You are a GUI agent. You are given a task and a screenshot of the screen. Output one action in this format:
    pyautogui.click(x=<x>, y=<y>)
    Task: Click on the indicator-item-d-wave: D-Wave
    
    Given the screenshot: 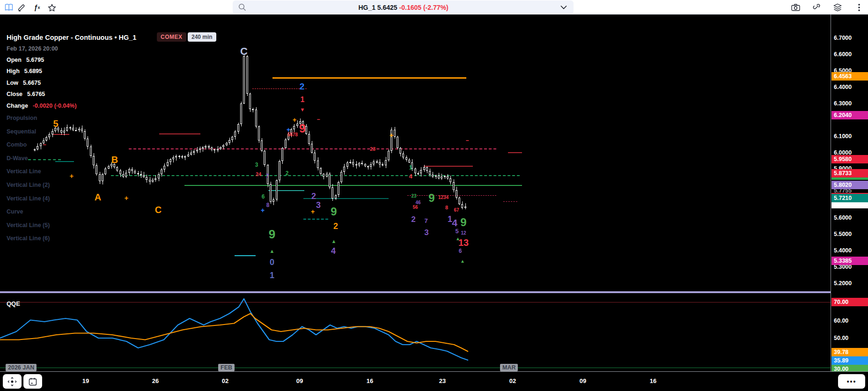 What is the action you would take?
    pyautogui.click(x=17, y=158)
    